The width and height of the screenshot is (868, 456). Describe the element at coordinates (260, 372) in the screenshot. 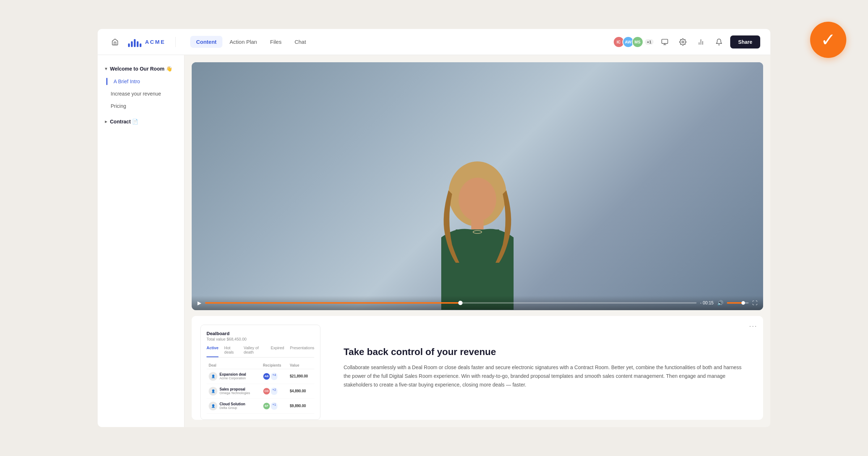

I see `dealboard: Dealboard Total value $68,450.00 Active …` at that location.